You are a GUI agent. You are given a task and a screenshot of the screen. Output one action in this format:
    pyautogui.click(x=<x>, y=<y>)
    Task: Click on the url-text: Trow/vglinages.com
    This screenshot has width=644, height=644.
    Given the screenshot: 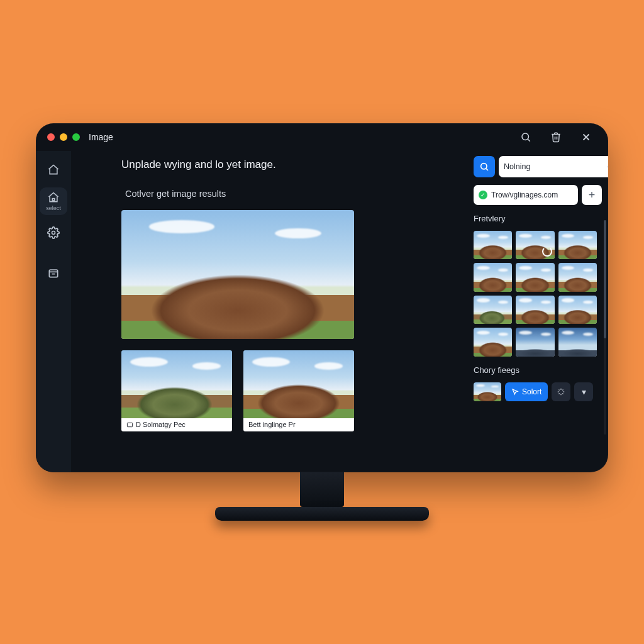 What is the action you would take?
    pyautogui.click(x=525, y=195)
    